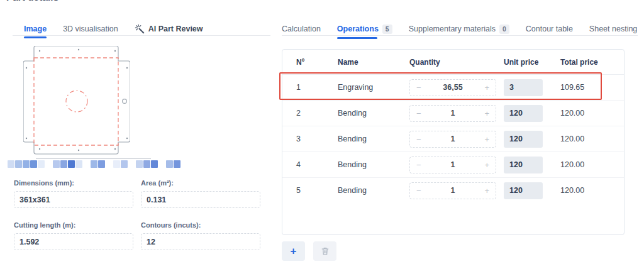  What do you see at coordinates (374, 62) in the screenshot?
I see `col-name: Name` at bounding box center [374, 62].